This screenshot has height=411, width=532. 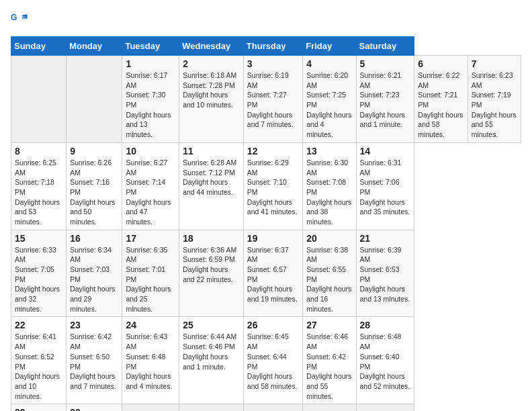 I want to click on calendar-cell: 13 Sunrise: 6:30 AMSunset: 7:08 PMDaylig…, so click(x=329, y=186).